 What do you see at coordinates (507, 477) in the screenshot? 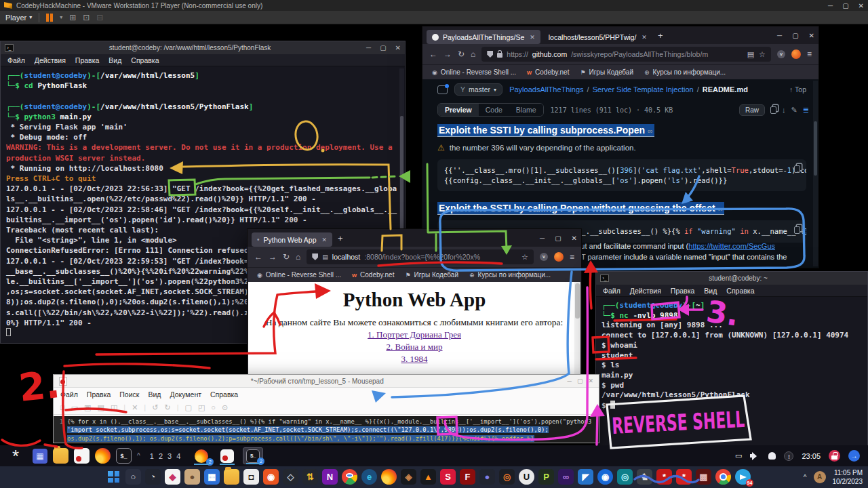
I see `blender-icon: ◎` at bounding box center [507, 477].